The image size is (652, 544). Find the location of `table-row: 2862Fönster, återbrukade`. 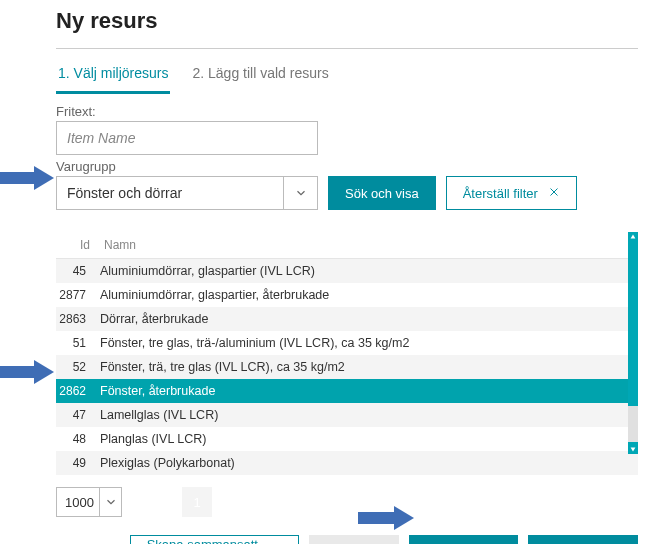

table-row: 2862Fönster, återbrukade is located at coordinates (347, 391).